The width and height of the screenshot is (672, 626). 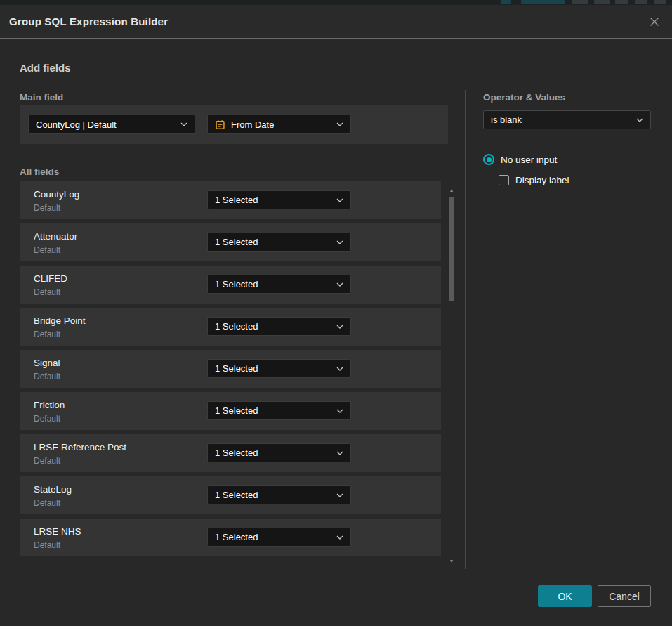 I want to click on main-field-panel: CountyLog | Default From Date, so click(x=234, y=125).